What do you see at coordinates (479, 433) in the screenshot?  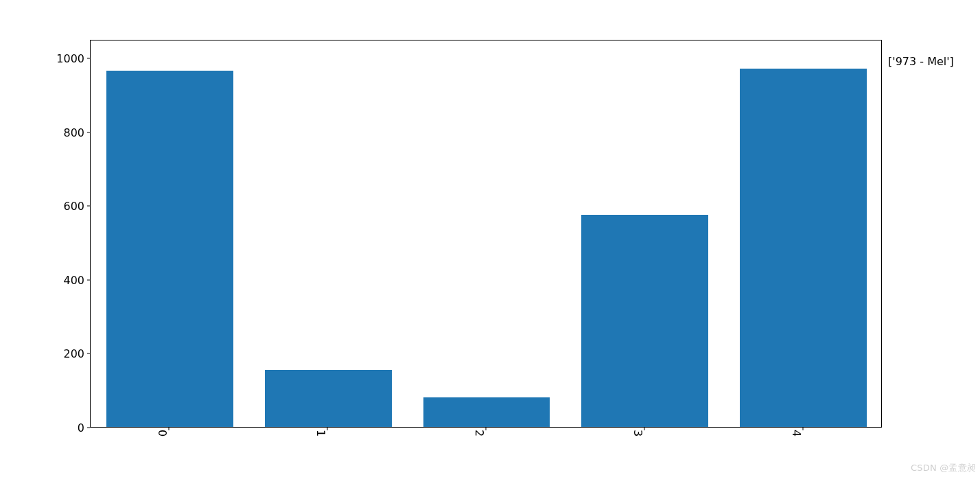 I see `x-tick-label: 2` at bounding box center [479, 433].